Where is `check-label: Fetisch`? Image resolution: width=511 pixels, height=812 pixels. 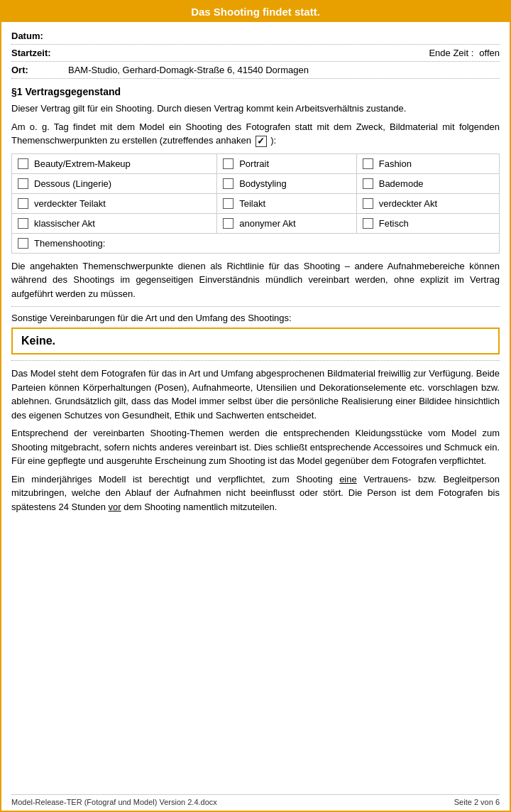
check-label: Fetisch is located at coordinates (394, 223).